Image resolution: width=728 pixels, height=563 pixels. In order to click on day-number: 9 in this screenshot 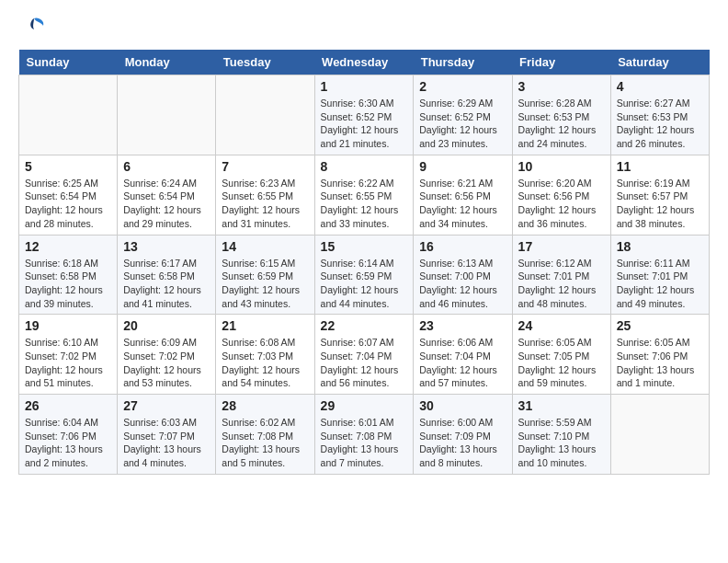, I will do `click(462, 167)`.